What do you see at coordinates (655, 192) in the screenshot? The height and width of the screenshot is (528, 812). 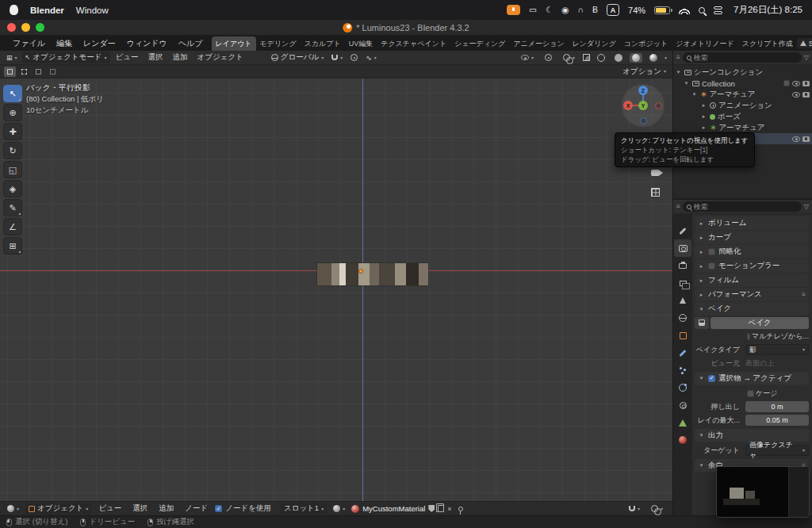 I see `toggle-grid-button` at bounding box center [655, 192].